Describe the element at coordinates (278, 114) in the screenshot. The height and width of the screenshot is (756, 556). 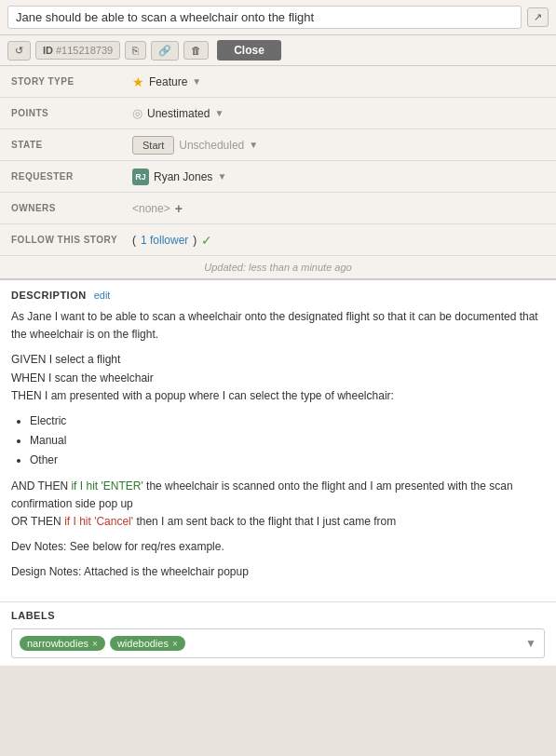
I see `points-row: POINTS ◎ Unestimated ▼` at that location.